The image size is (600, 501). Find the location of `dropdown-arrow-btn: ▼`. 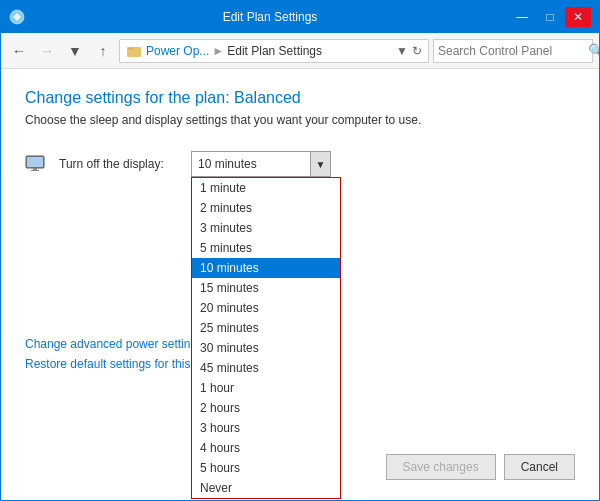

dropdown-arrow-btn: ▼ is located at coordinates (320, 164).